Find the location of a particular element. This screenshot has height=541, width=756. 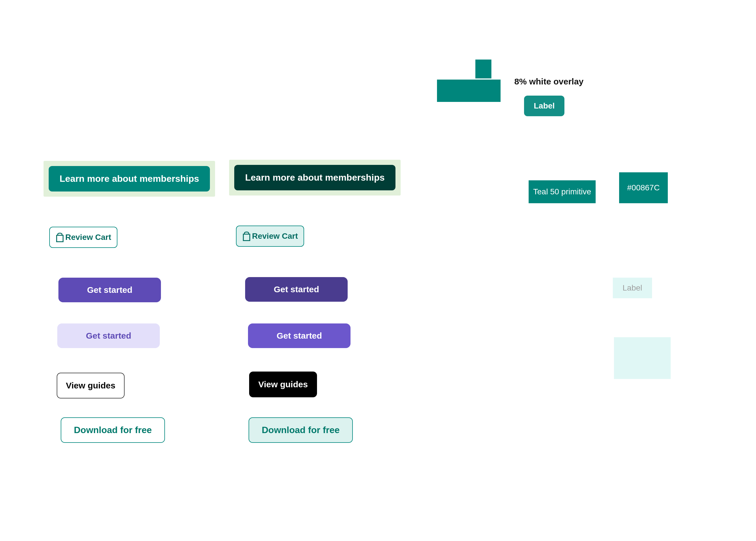

download-free-button: Download for free is located at coordinates (113, 430).